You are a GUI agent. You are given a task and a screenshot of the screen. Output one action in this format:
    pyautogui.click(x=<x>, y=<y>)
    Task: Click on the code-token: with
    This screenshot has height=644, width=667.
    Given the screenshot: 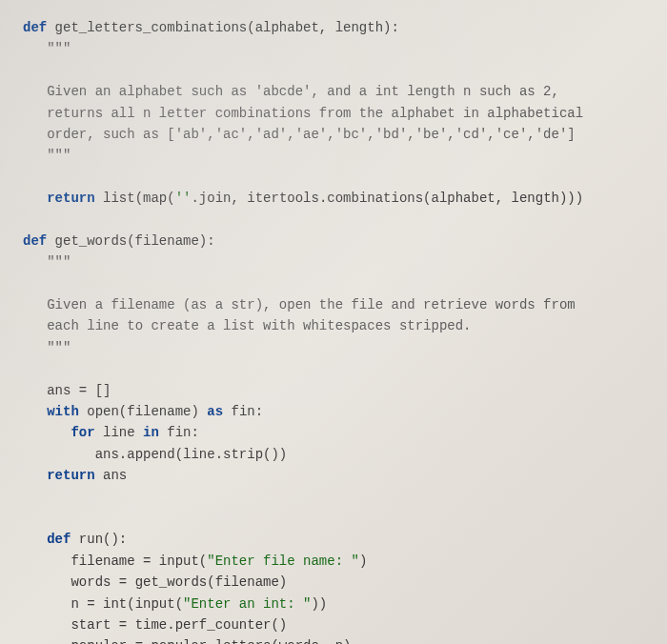 What is the action you would take?
    pyautogui.click(x=67, y=412)
    